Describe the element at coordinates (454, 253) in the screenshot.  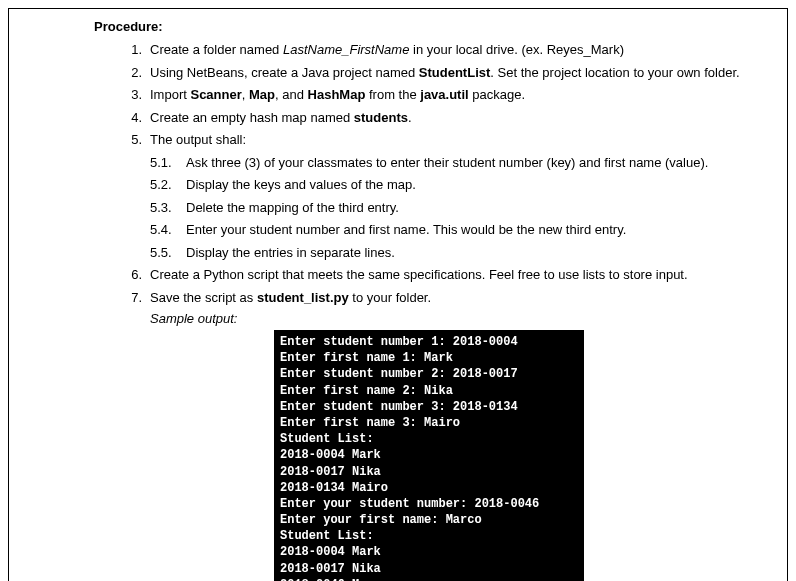
I see `sub-item-55: 5.5. Display the entries in separate lin…` at that location.